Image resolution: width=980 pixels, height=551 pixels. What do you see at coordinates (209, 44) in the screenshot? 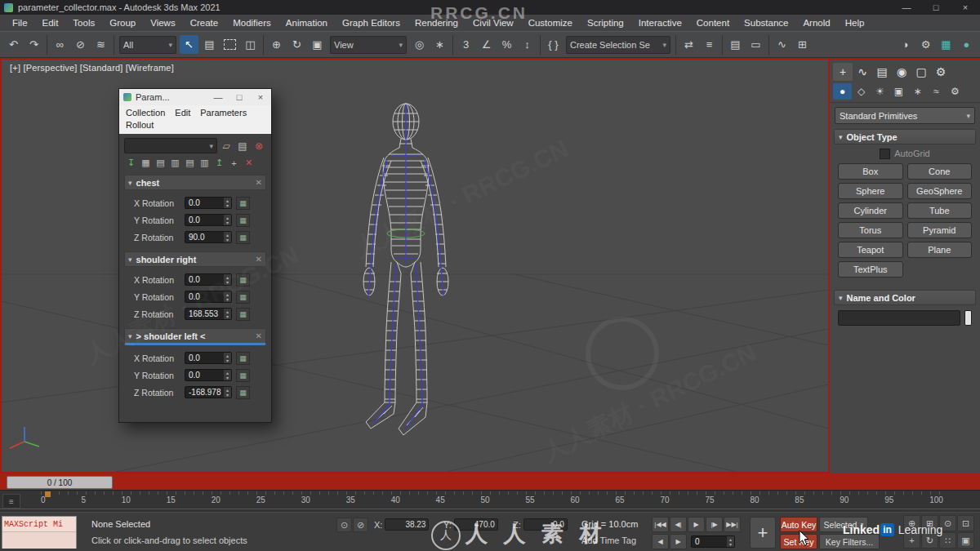
I see `select-by-name-icon: ▤` at bounding box center [209, 44].